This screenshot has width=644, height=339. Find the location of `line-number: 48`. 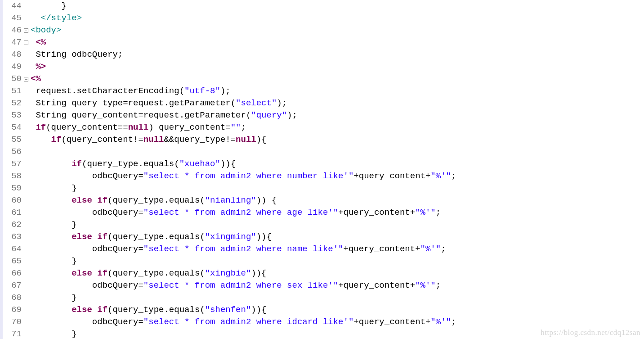

line-number: 48 is located at coordinates (12, 55).